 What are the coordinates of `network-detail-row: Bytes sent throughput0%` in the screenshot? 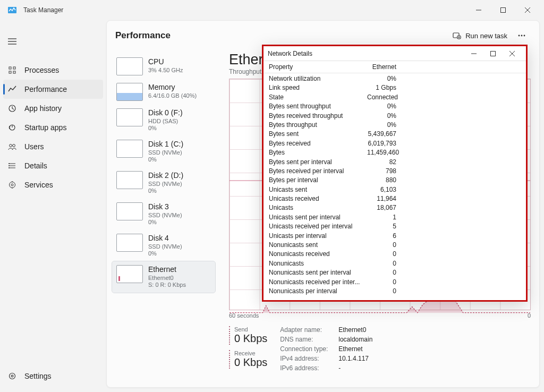 It's located at (395, 106).